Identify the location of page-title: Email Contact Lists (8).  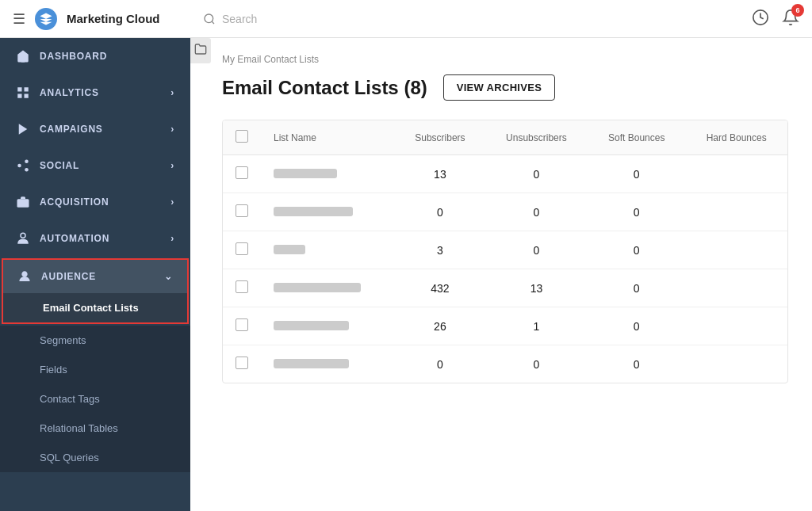
(325, 88).